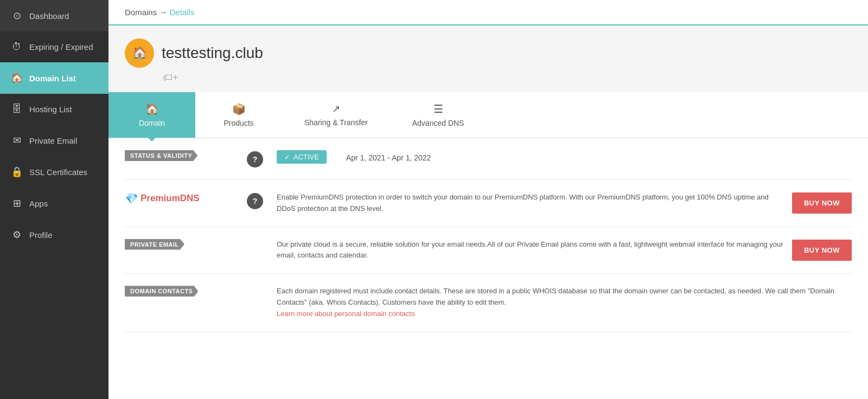 This screenshot has width=868, height=399. What do you see at coordinates (155, 244) in the screenshot?
I see `private-email-label: PRIVATE EMAIL` at bounding box center [155, 244].